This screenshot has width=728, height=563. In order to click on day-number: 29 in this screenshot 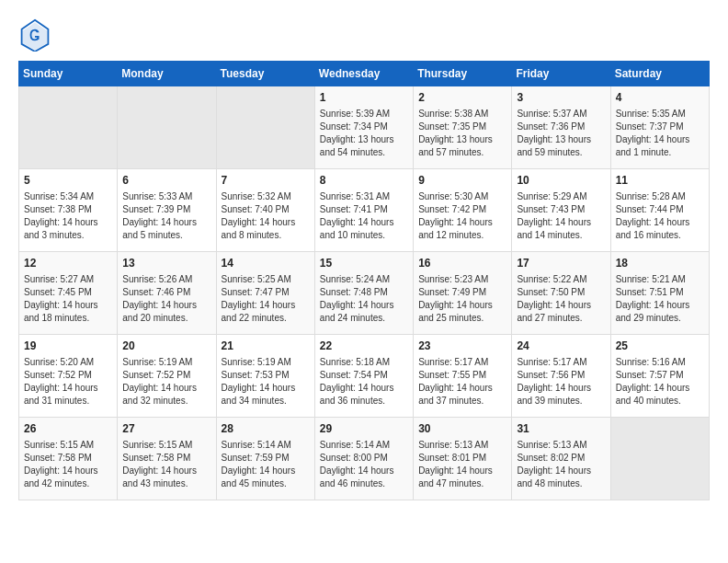, I will do `click(364, 429)`.